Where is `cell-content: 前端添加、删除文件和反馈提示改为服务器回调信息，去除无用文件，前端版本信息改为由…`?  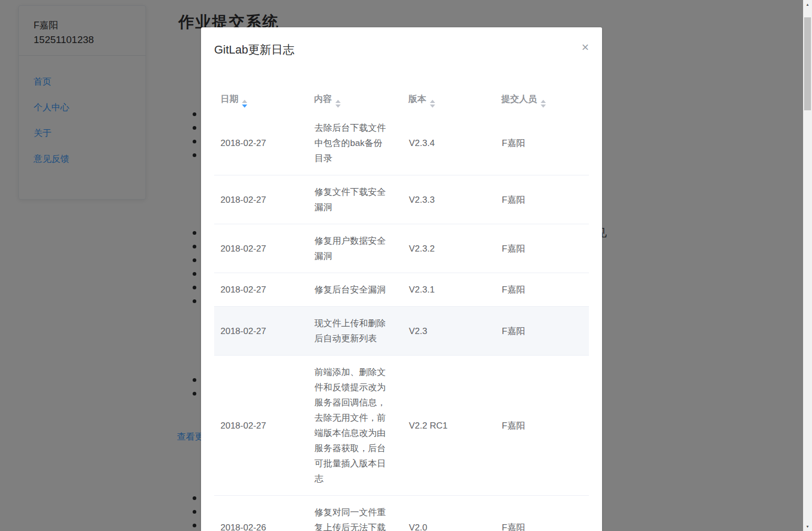 cell-content: 前端添加、删除文件和反馈提示改为服务器回调信息，去除无用文件，前端版本信息改为由… is located at coordinates (361, 425).